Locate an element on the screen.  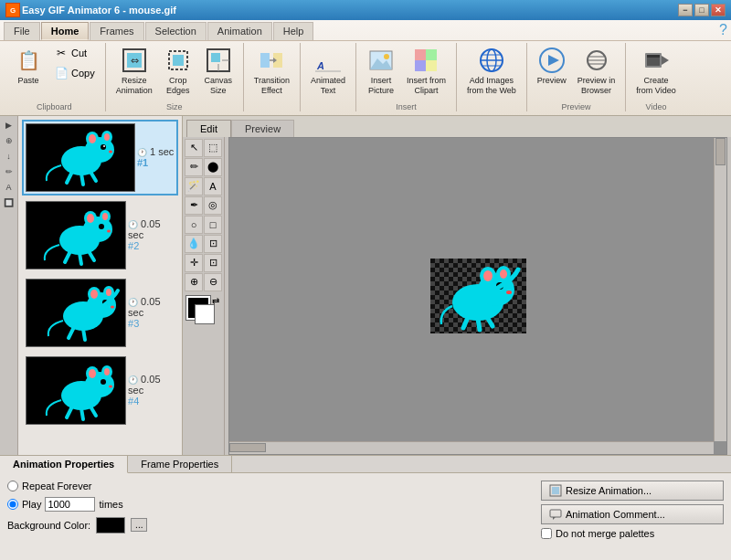
insert-picture-button: InsertPicture is located at coordinates (381, 71).